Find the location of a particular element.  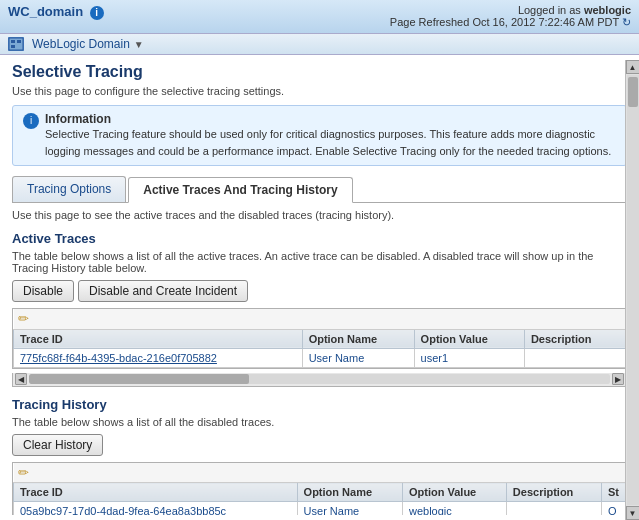

vsb-down-icon: ▼ is located at coordinates (633, 513).